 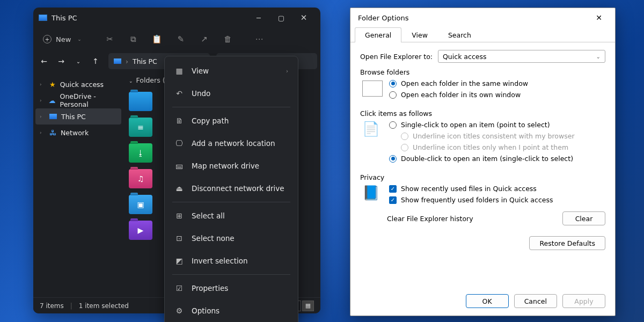 I want to click on ctx-select-none: ⊡Select none, so click(x=231, y=238).